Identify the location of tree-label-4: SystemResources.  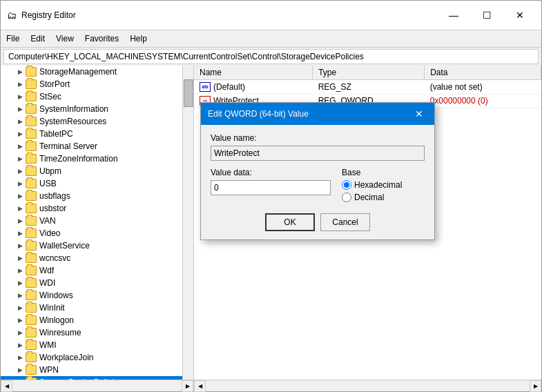
(73, 121).